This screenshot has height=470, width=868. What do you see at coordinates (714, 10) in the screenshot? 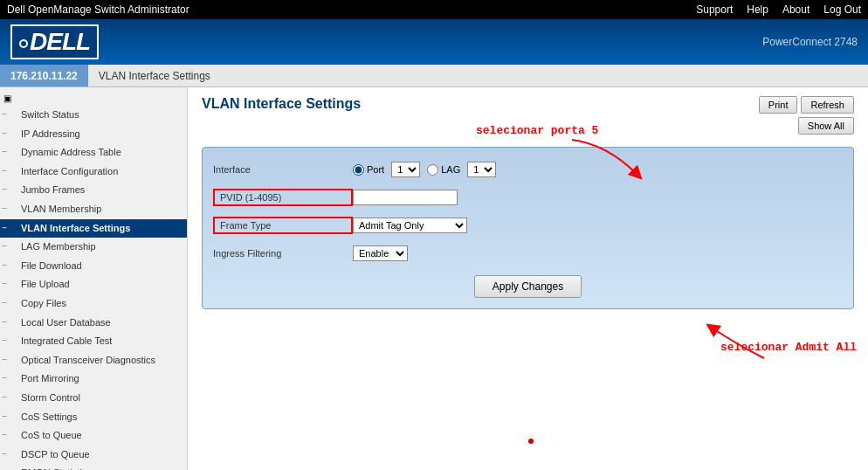
I see `support-link: Support` at bounding box center [714, 10].